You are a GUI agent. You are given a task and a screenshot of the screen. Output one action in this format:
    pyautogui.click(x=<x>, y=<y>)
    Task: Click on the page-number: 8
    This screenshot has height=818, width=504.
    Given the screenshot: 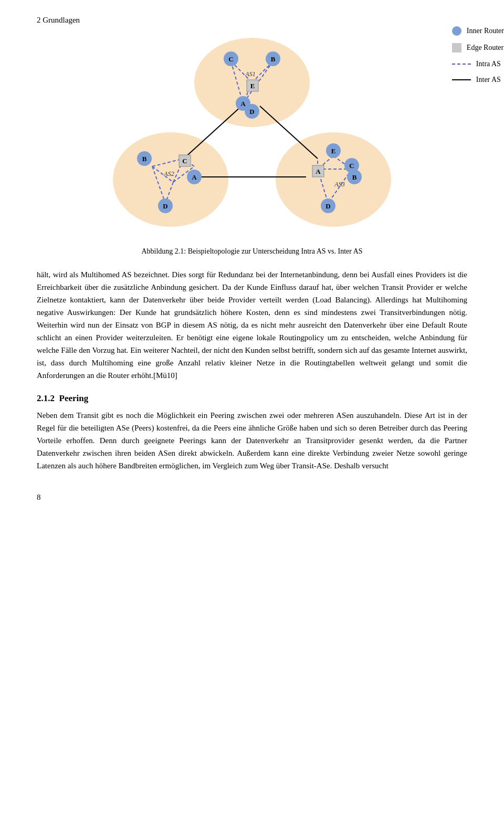 What is the action you would take?
    pyautogui.click(x=252, y=498)
    